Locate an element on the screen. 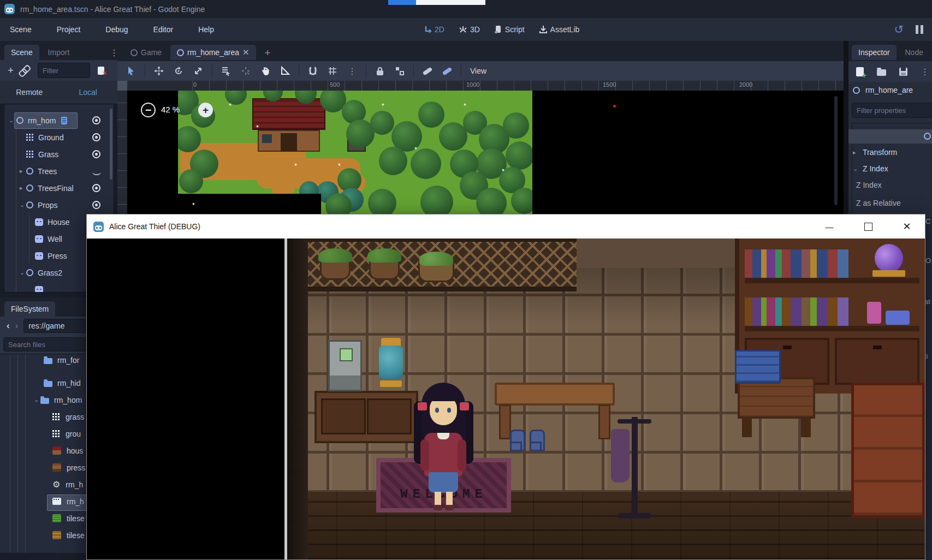 The height and width of the screenshot is (560, 932). close-button: ✕ is located at coordinates (907, 227).